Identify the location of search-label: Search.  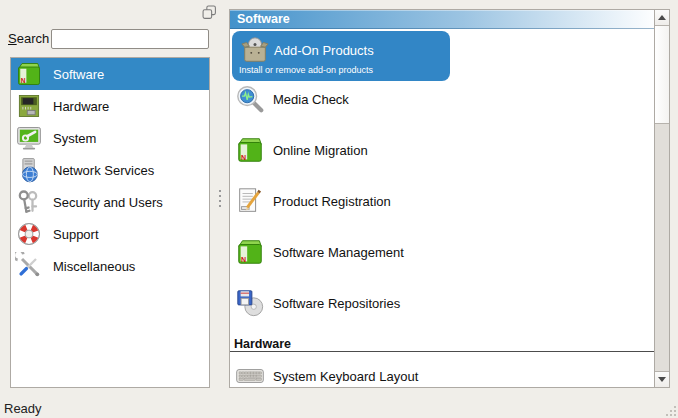
(28, 38).